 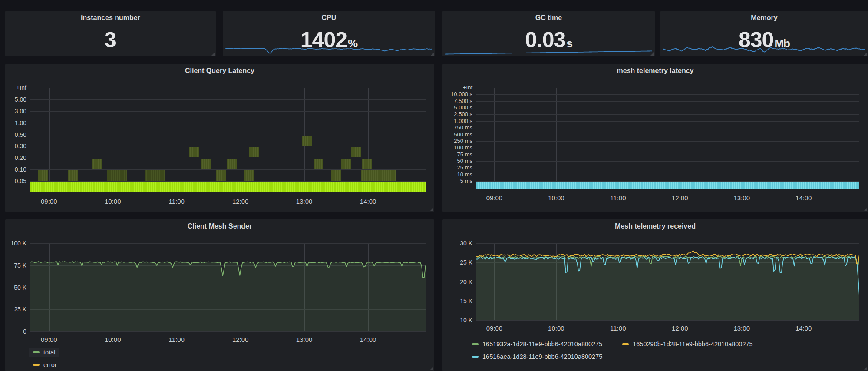 What do you see at coordinates (463, 128) in the screenshot?
I see `y-axis-label: 750 ms` at bounding box center [463, 128].